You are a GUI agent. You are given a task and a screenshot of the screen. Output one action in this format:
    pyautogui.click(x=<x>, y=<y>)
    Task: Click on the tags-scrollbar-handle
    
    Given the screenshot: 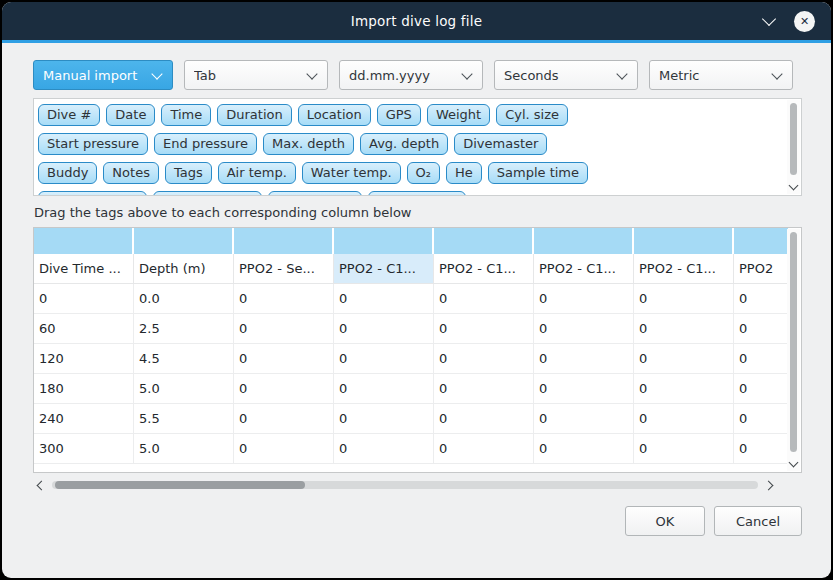 What is the action you would take?
    pyautogui.click(x=794, y=139)
    